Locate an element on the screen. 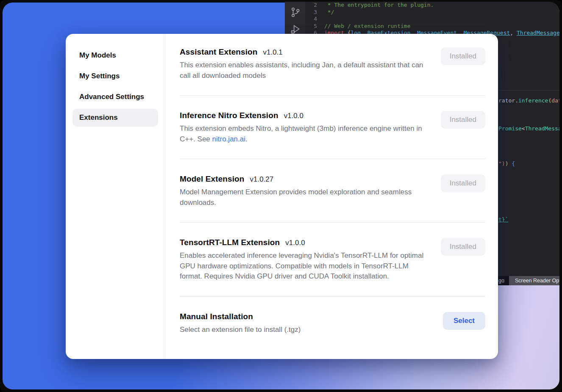  extension-description: Enables accelerated inference leveraging… is located at coordinates (302, 266).